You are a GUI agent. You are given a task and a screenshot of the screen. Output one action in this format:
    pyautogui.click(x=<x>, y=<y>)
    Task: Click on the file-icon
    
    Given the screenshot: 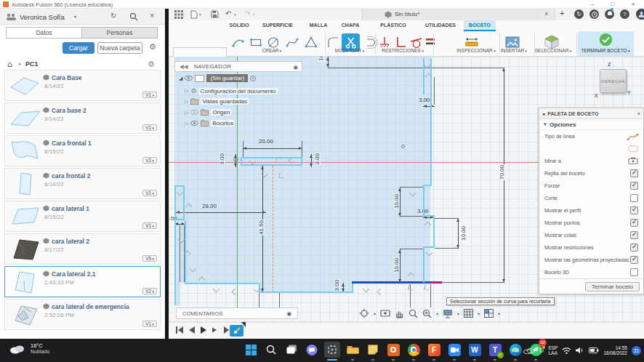 What is the action you would take?
    pyautogui.click(x=194, y=15)
    